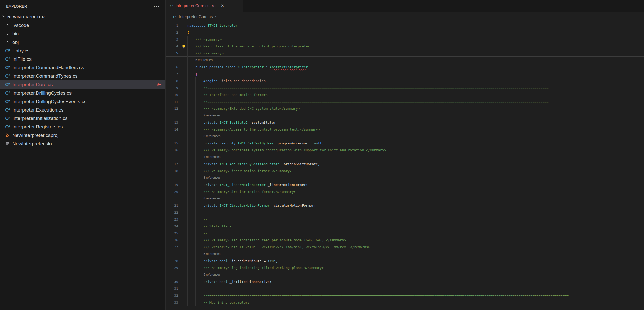  What do you see at coordinates (83, 68) in the screenshot?
I see `sidebar-item-interpreter-commandhandlers-cs: C#Interpreter.CommandHandlers.cs` at bounding box center [83, 68].